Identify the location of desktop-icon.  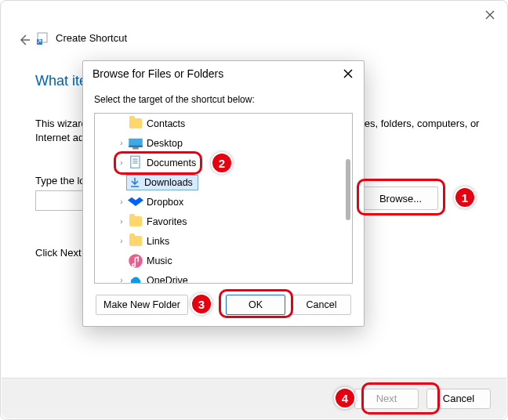
(136, 143).